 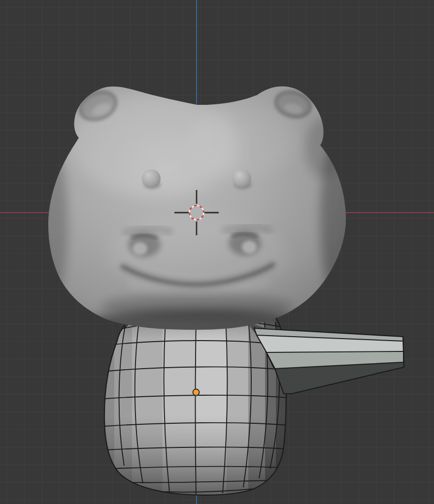 What do you see at coordinates (151, 179) in the screenshot?
I see `left-eye` at bounding box center [151, 179].